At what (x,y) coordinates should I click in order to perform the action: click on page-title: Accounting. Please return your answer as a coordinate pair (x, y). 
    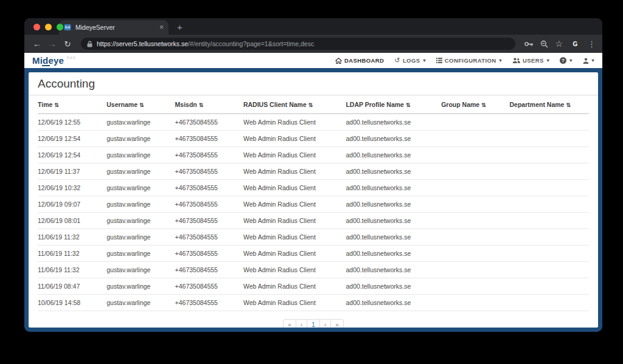
    Looking at the image, I should click on (313, 84).